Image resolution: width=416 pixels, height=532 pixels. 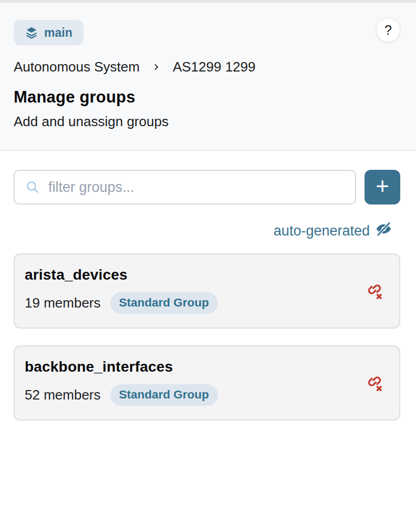 What do you see at coordinates (383, 231) in the screenshot?
I see `eye-off-icon` at bounding box center [383, 231].